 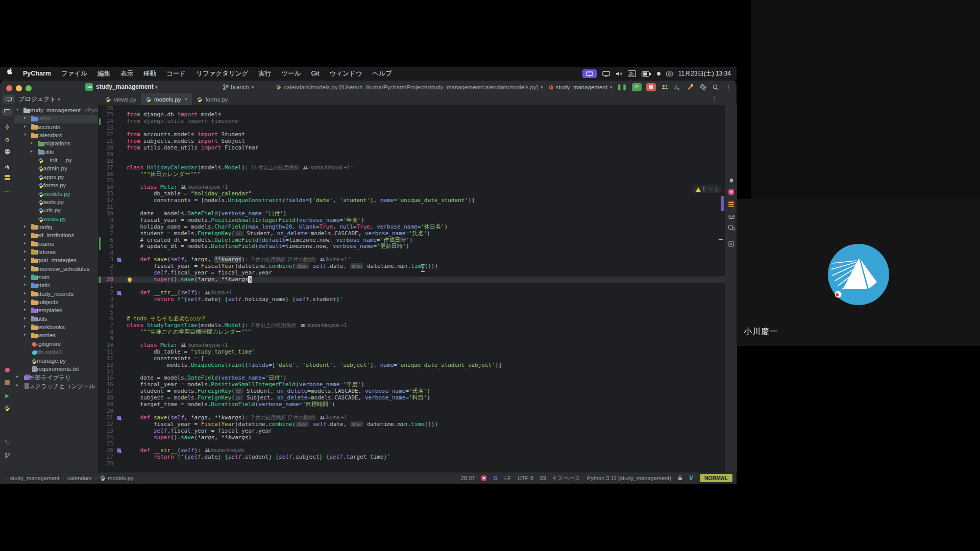 I want to click on code-line: 24from django.utils import timezone, so click(x=411, y=121).